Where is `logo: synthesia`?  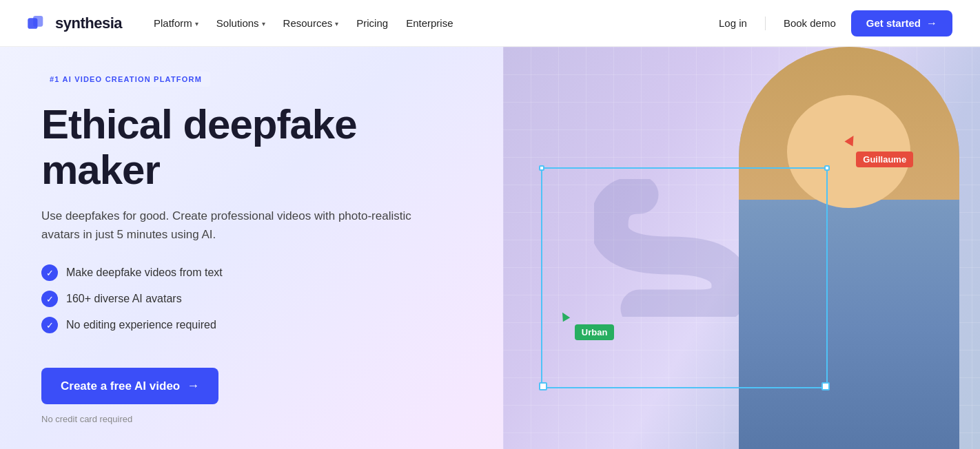
logo: synthesia is located at coordinates (74, 23).